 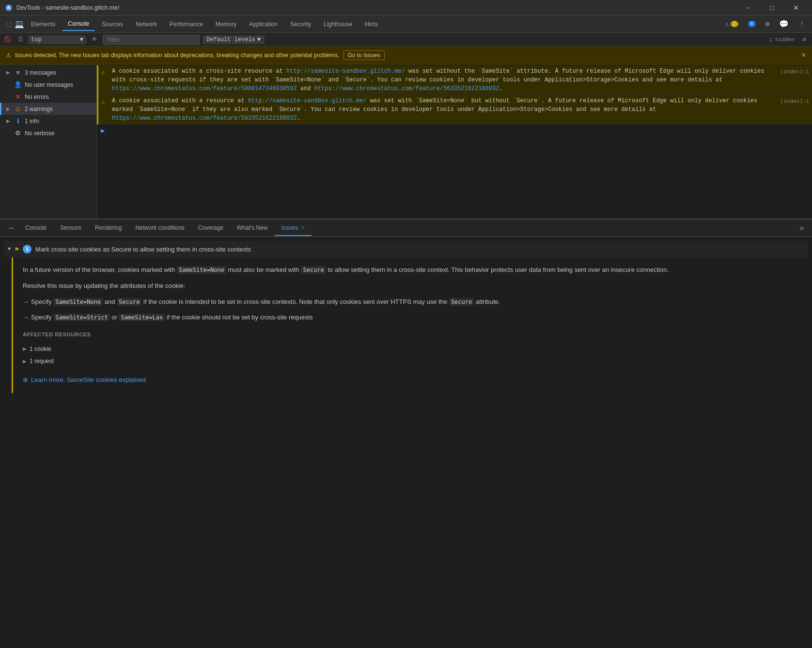 I want to click on tab-console: Console, so click(x=78, y=24).